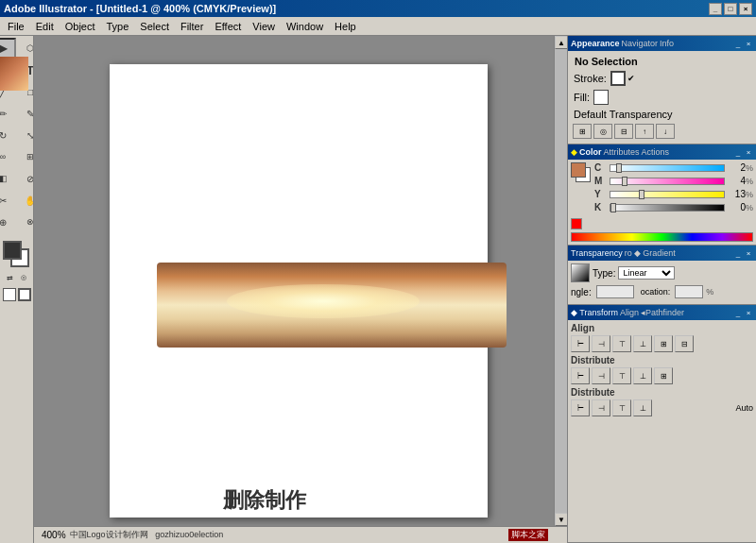  What do you see at coordinates (644, 131) in the screenshot?
I see `app-btn-4: ↑` at bounding box center [644, 131].